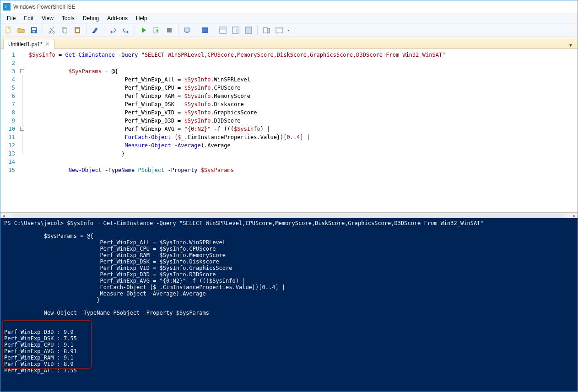 Image resolution: width=578 pixels, height=392 pixels. Describe the element at coordinates (248, 30) in the screenshot. I see `show-script-max-button` at that location.